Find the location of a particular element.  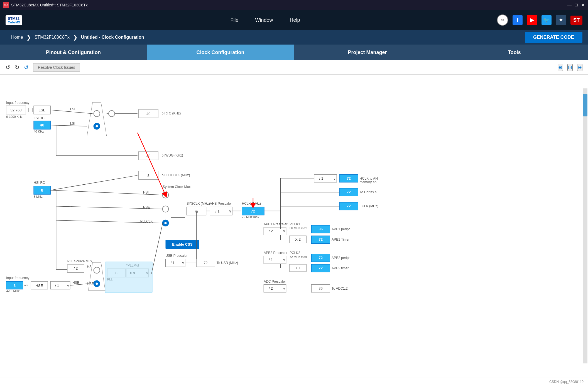

menu-file: File is located at coordinates (234, 20).